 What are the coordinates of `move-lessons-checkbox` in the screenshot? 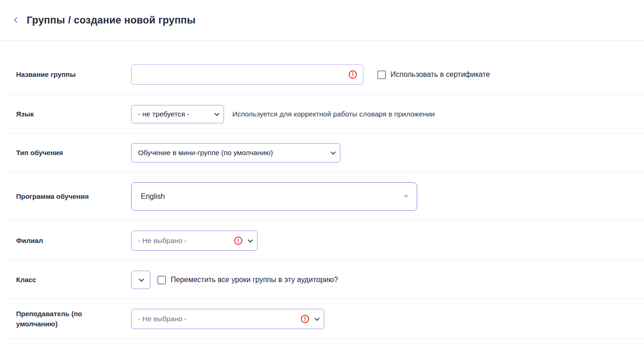 It's located at (162, 280).